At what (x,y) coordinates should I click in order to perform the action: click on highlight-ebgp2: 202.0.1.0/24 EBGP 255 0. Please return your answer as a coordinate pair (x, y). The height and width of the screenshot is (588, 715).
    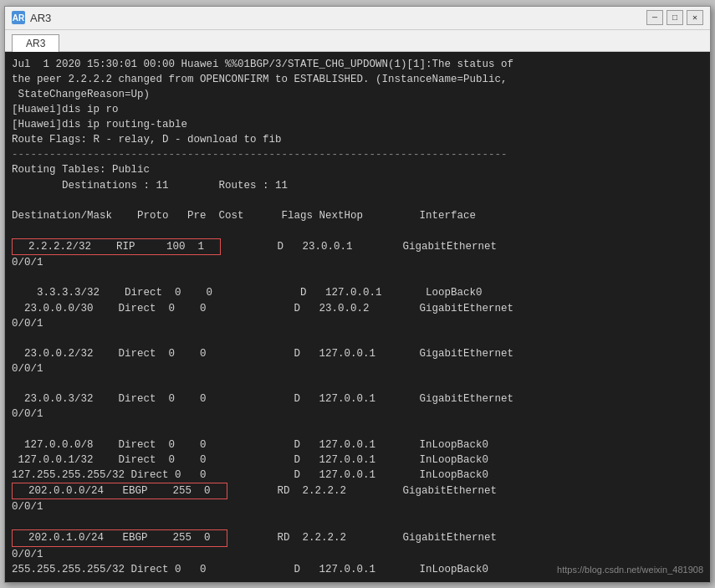
    Looking at the image, I should click on (120, 538).